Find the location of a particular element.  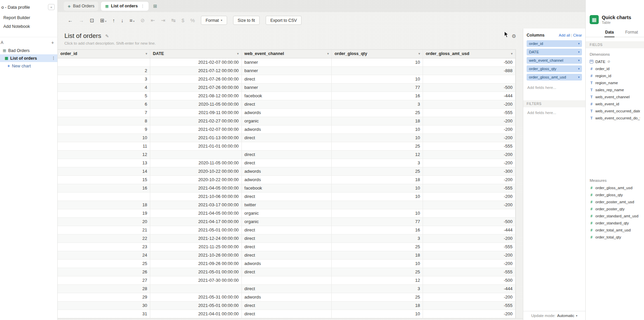

sidebar-link-add-notebook: Add Notebook is located at coordinates (29, 26).